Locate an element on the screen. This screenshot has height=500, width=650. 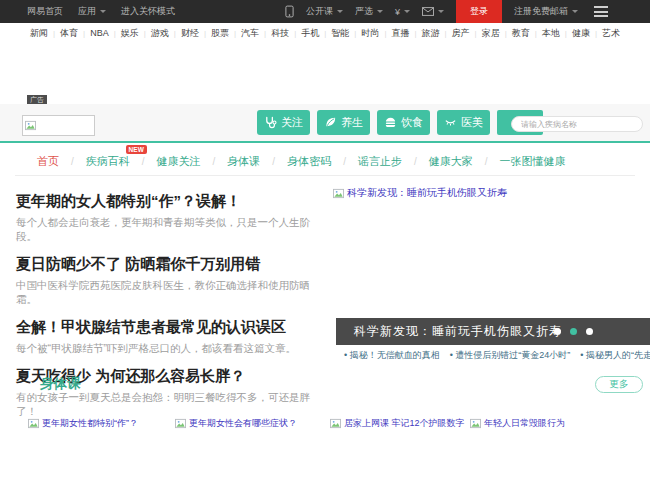
ad-badge: 广告 is located at coordinates (37, 100).